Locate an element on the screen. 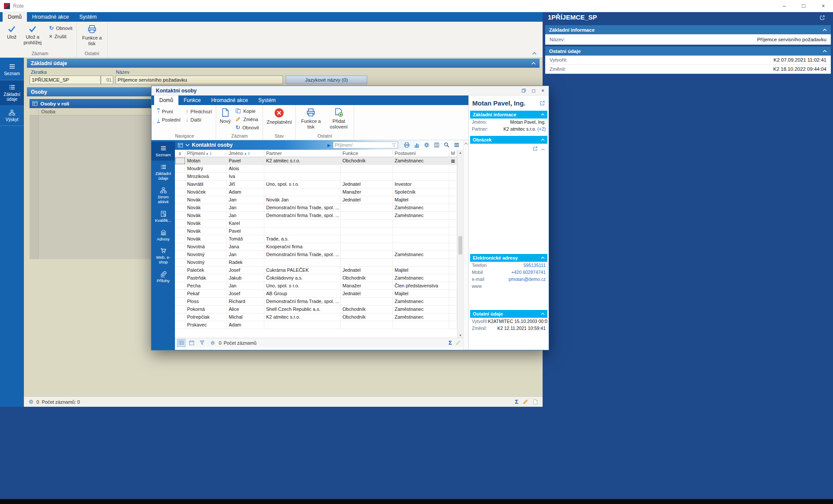 Image resolution: width=833 pixels, height=504 pixels. name-input is located at coordinates (199, 80).